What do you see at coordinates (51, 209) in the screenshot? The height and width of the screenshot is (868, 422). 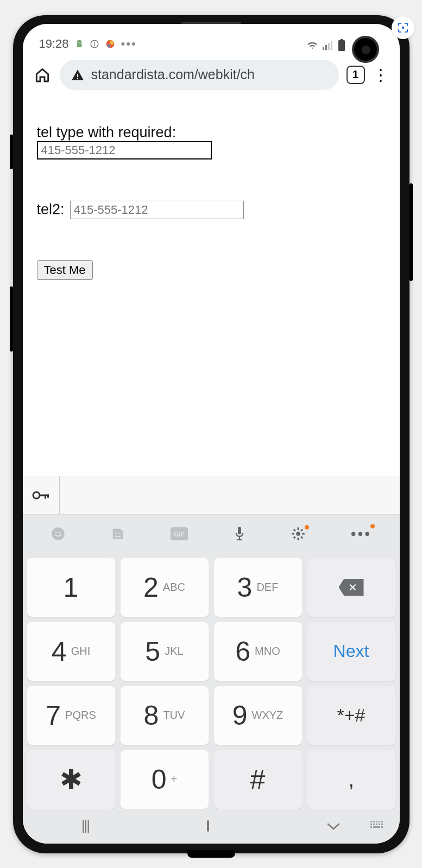 I see `tel2-label: tel2:` at bounding box center [51, 209].